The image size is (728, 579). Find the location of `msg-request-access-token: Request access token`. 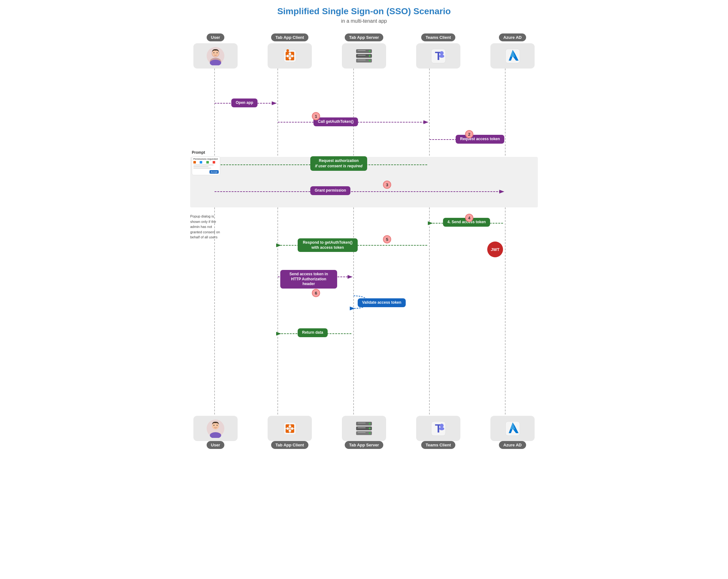

msg-request-access-token: Request access token is located at coordinates (480, 139).